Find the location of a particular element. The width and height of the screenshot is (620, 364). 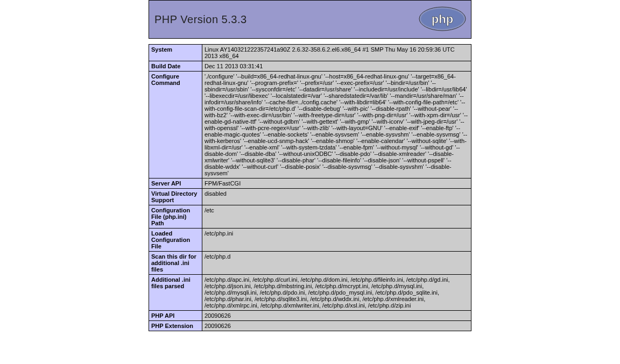

row-label: System is located at coordinates (175, 53).